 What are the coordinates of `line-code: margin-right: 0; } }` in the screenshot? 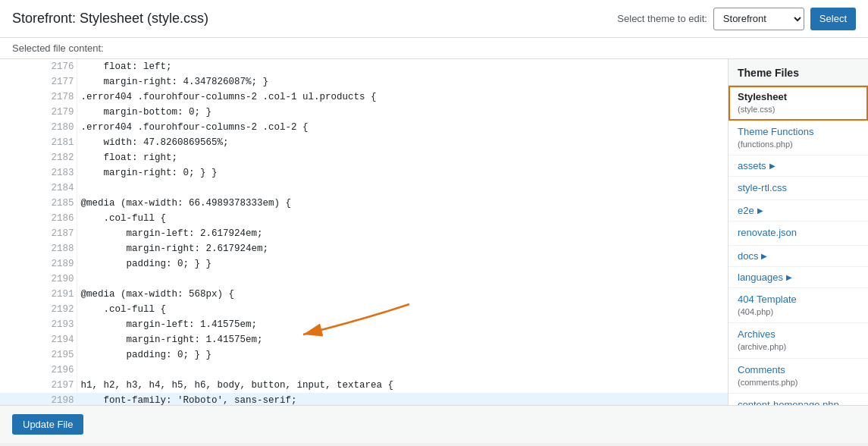 It's located at (403, 173).